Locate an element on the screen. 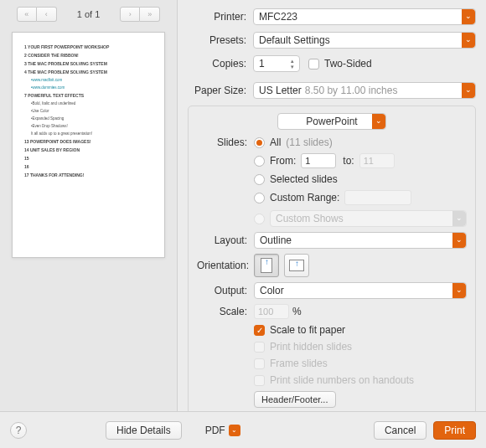  scale-input: 100 is located at coordinates (271, 312).